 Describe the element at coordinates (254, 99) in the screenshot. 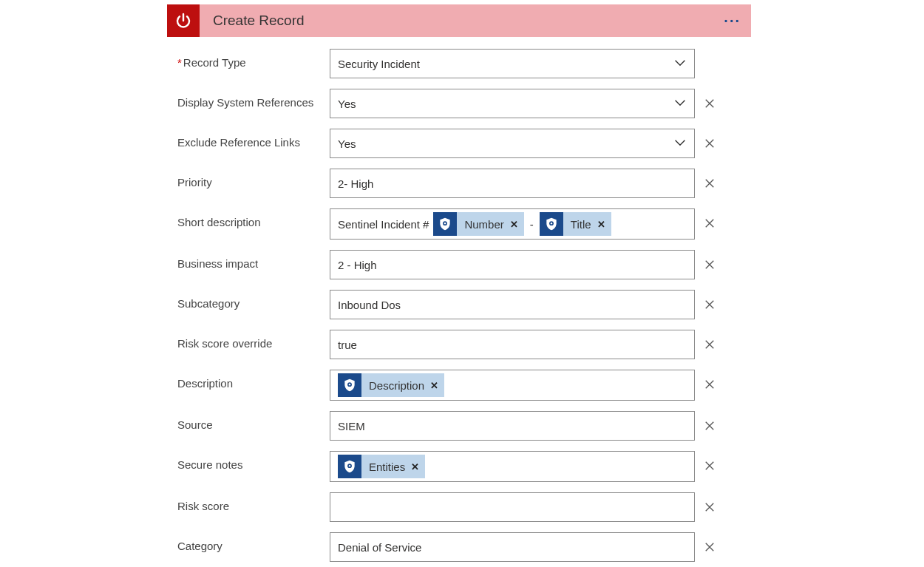

I see `label-display-refs: Display System References` at that location.